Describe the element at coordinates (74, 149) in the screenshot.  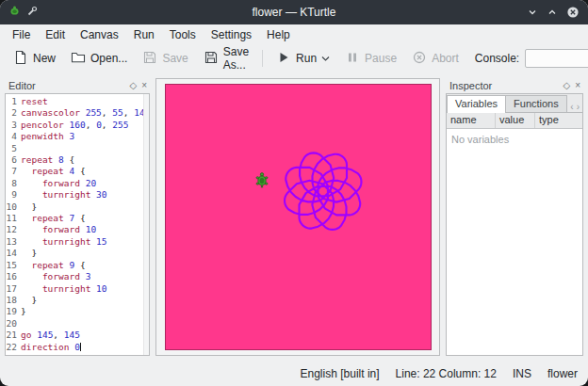
I see `code-line: 5` at that location.